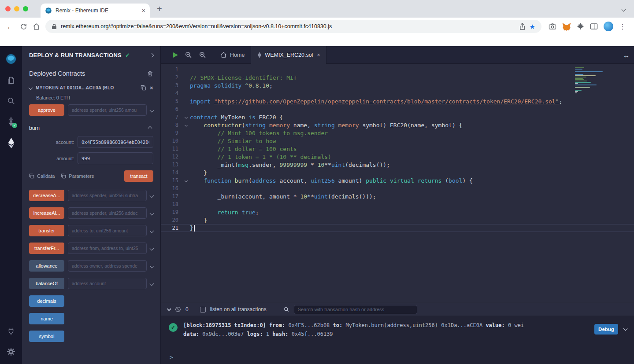 Image resolution: width=634 pixels, height=364 pixels. I want to click on clear-contracts-trash-icon, so click(150, 74).